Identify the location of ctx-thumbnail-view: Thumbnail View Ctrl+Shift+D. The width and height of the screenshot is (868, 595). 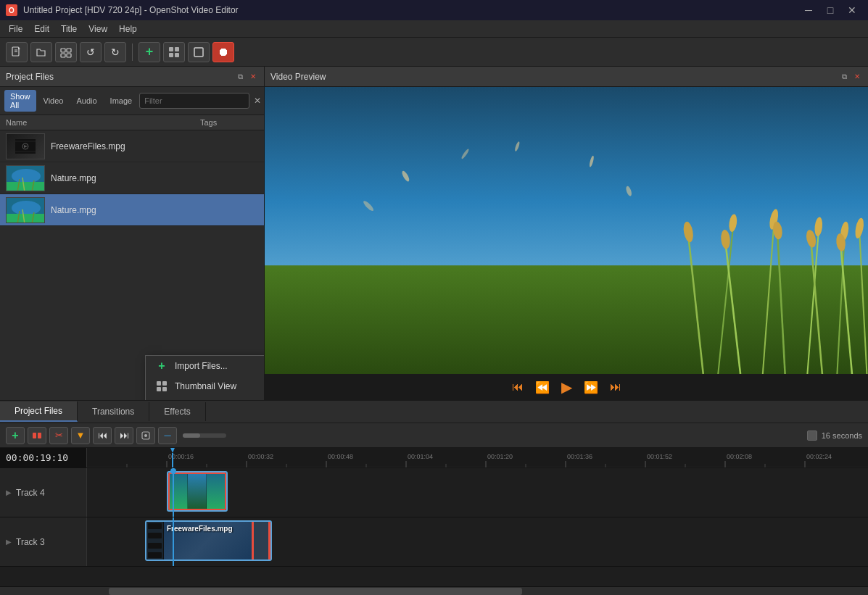
(204, 386).